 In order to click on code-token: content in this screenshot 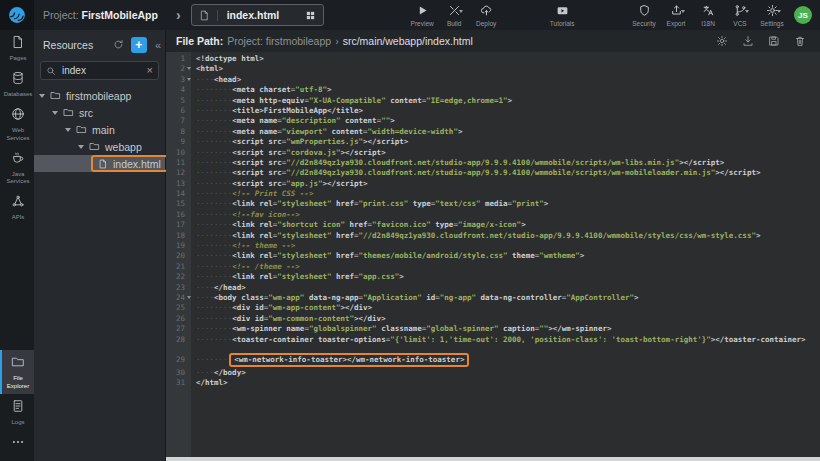, I will do `click(404, 100)`.